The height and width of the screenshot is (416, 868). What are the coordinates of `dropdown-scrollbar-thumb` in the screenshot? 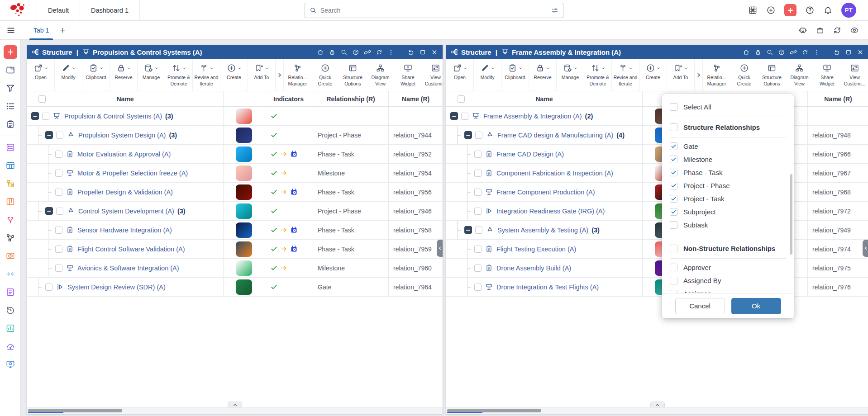 It's located at (791, 214).